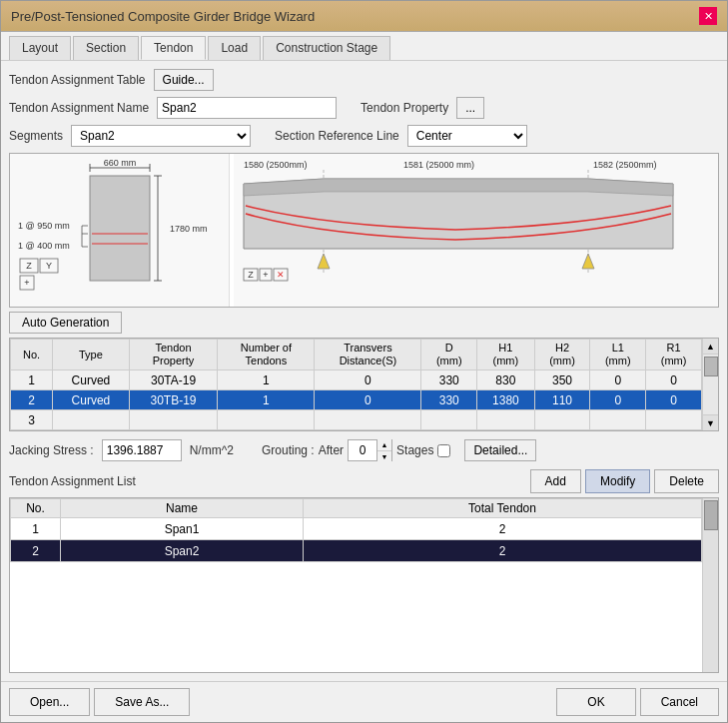 This screenshot has width=728, height=723. What do you see at coordinates (36, 136) in the screenshot?
I see `segments-label: Segments` at bounding box center [36, 136].